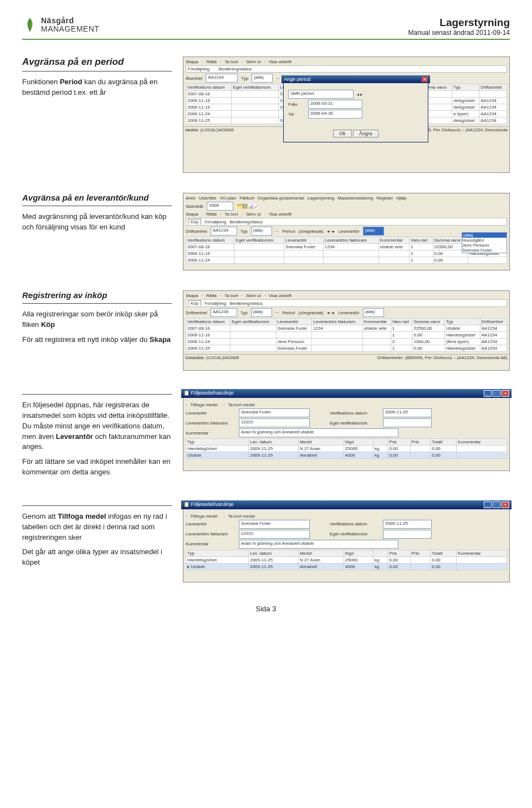 The image size is (532, 808). Describe the element at coordinates (231, 62) in the screenshot. I see `tb-tabort: Ta bort` at that location.